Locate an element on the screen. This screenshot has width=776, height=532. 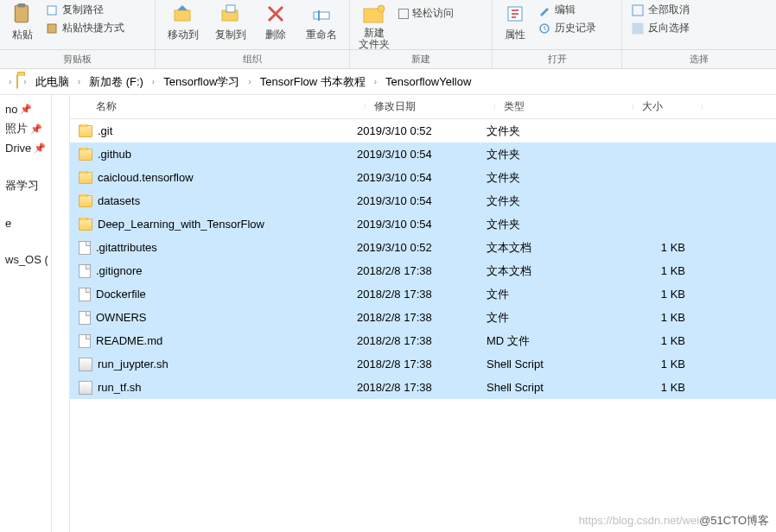
ribbon-label-new: 新建 is located at coordinates (422, 59).